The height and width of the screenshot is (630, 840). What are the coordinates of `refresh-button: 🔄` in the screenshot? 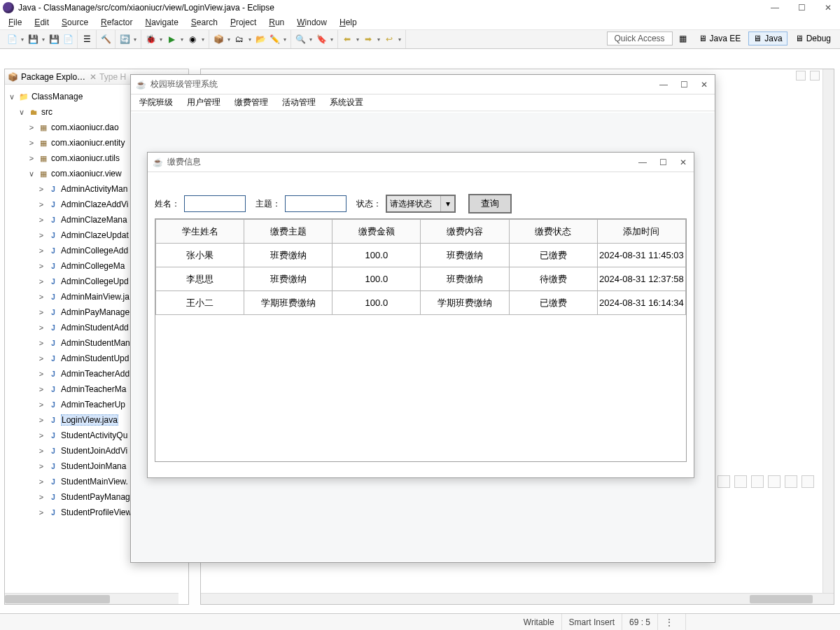 It's located at (125, 39).